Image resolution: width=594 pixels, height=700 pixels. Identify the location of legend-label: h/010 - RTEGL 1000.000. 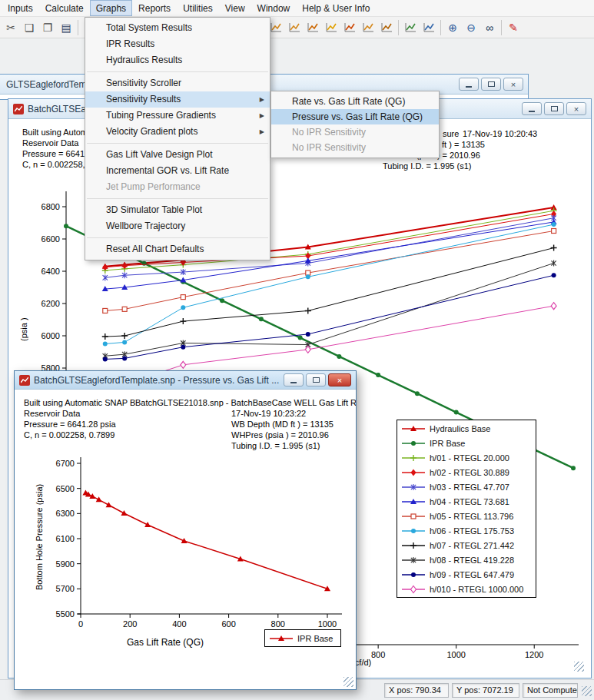
(476, 589).